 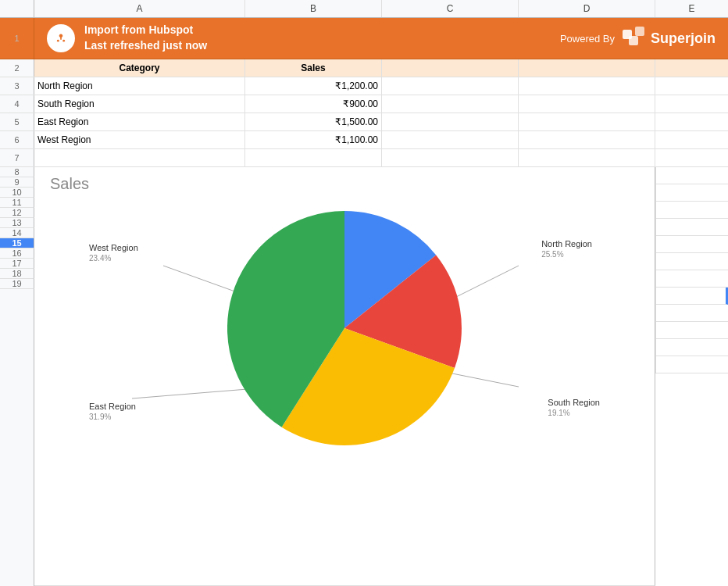 I want to click on cell-3-e, so click(x=692, y=86).